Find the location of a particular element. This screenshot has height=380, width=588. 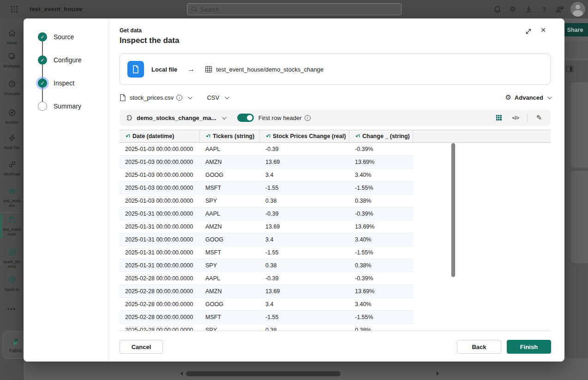

share-button: Share is located at coordinates (575, 30).